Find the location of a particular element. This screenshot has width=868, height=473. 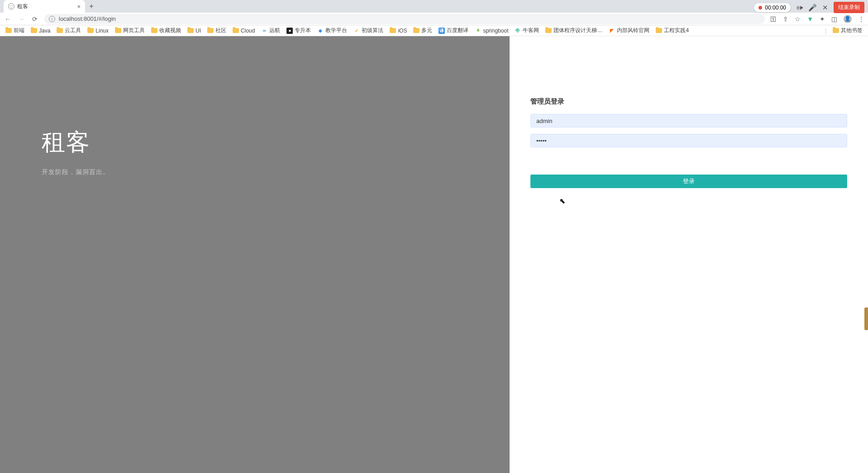

bookmark-item: 团体程序设计天梯… is located at coordinates (574, 31).